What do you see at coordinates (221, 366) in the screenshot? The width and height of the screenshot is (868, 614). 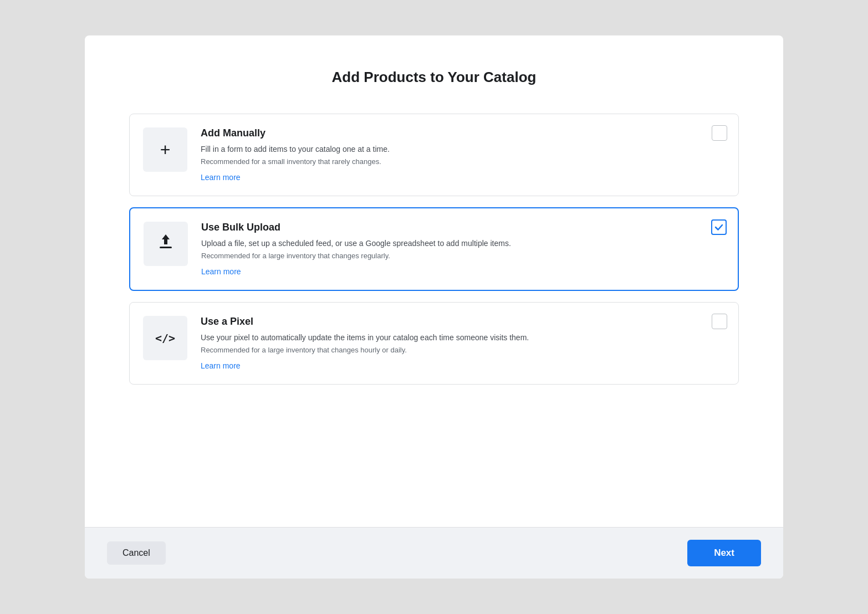 I see `use-pixel-learn-more: Learn more` at bounding box center [221, 366].